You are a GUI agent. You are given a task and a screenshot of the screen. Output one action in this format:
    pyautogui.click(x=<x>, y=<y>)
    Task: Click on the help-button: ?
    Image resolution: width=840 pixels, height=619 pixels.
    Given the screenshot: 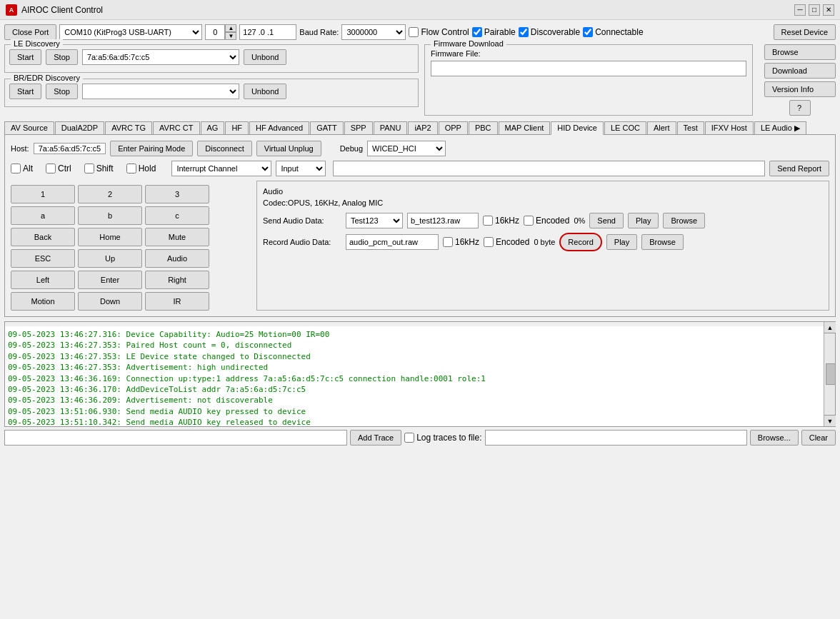 What is the action you would take?
    pyautogui.click(x=800, y=108)
    